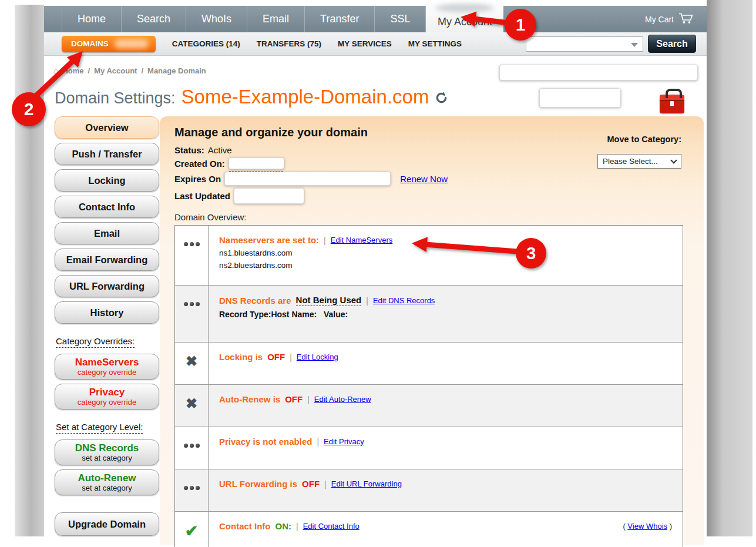 The width and height of the screenshot is (756, 547). Describe the element at coordinates (673, 160) in the screenshot. I see `chevron-down-icon` at that location.